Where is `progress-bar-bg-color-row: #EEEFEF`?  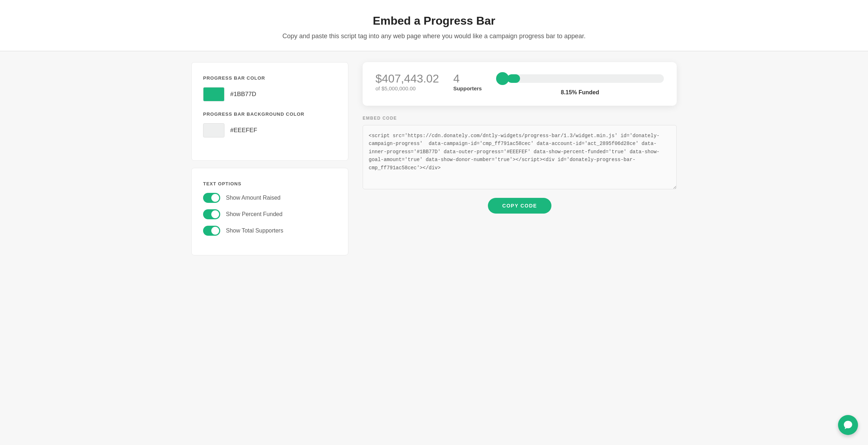
progress-bar-bg-color-row: #EEEFEF is located at coordinates (270, 130).